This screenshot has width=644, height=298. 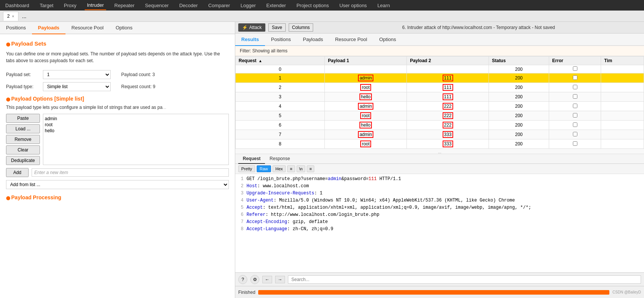 I want to click on paste-button: Paste, so click(x=23, y=118).